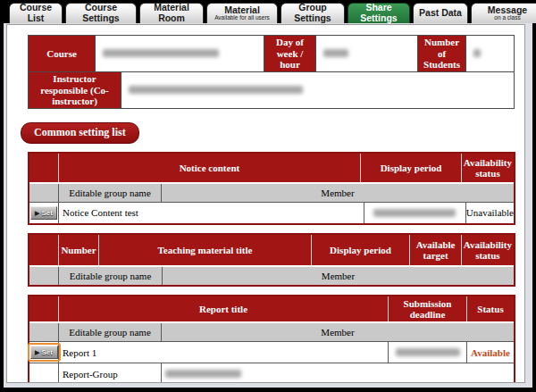  Describe the element at coordinates (242, 18) in the screenshot. I see `tab-sublabel: Available for all users` at that location.